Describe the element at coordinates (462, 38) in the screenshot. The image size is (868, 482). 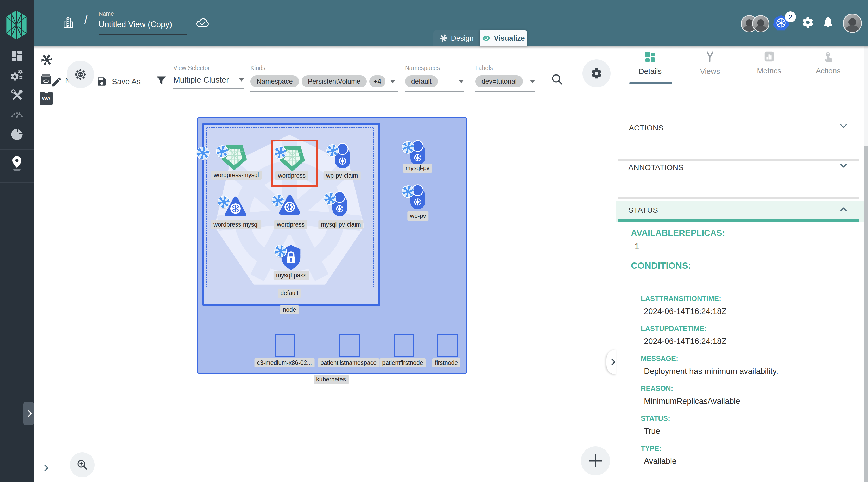
I see `design-tab-label: Design` at that location.